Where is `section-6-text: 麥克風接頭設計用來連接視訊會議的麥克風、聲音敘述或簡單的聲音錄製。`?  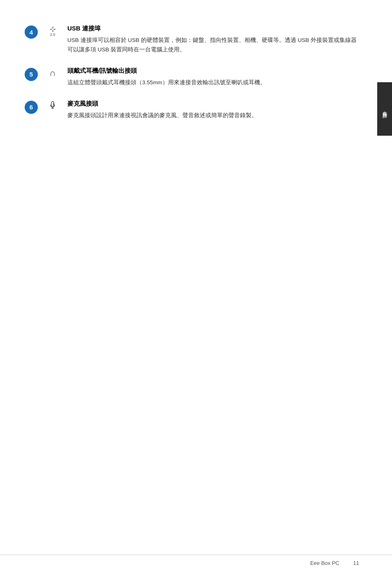
section-6-text: 麥克風接頭設計用來連接視訊會議的麥克風、聲音敘述或簡單的聲音錄製。 is located at coordinates (213, 116).